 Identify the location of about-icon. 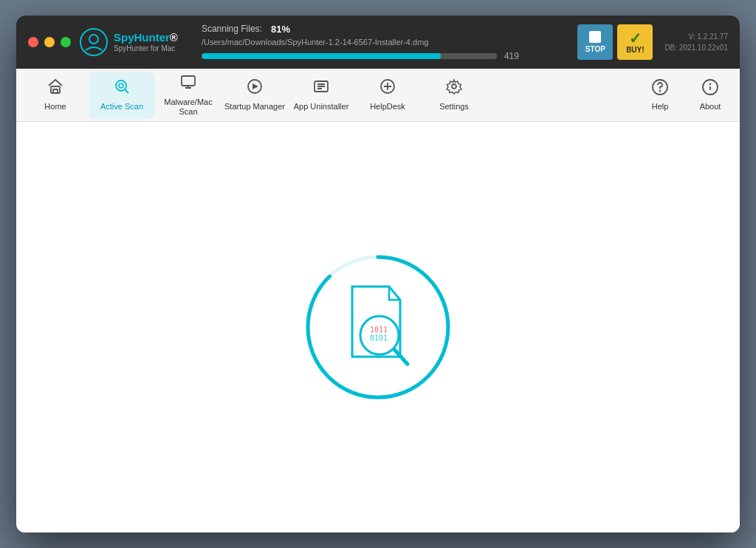
(710, 89).